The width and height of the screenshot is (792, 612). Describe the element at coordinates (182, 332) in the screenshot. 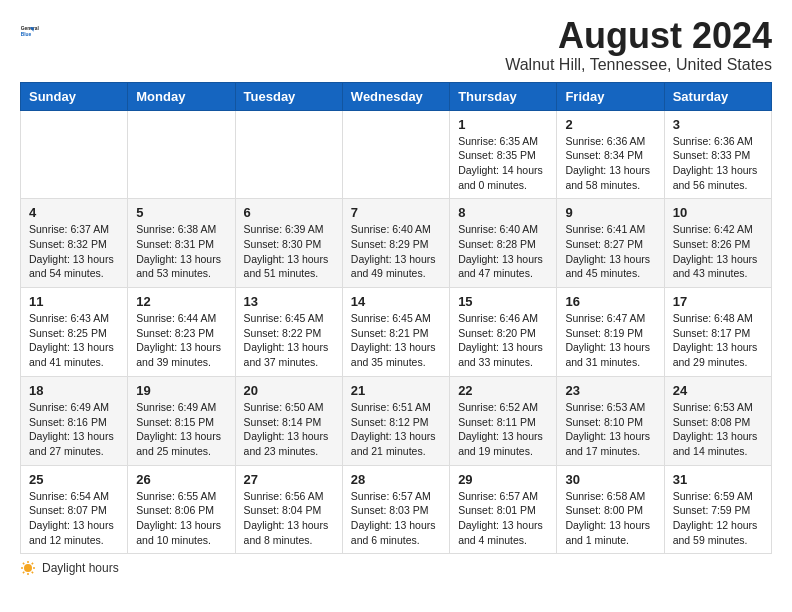

I see `calendar-cell: 12Sunrise: 6:44 AM Sunset: 8:23 PM Dayli…` at that location.